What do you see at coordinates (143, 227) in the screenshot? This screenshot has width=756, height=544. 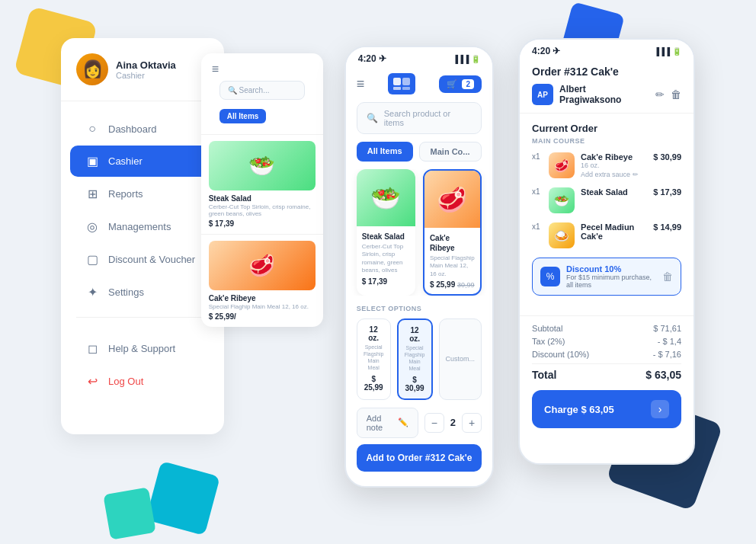 I see `sidebar-item-managements: ◎ Managements` at bounding box center [143, 227].